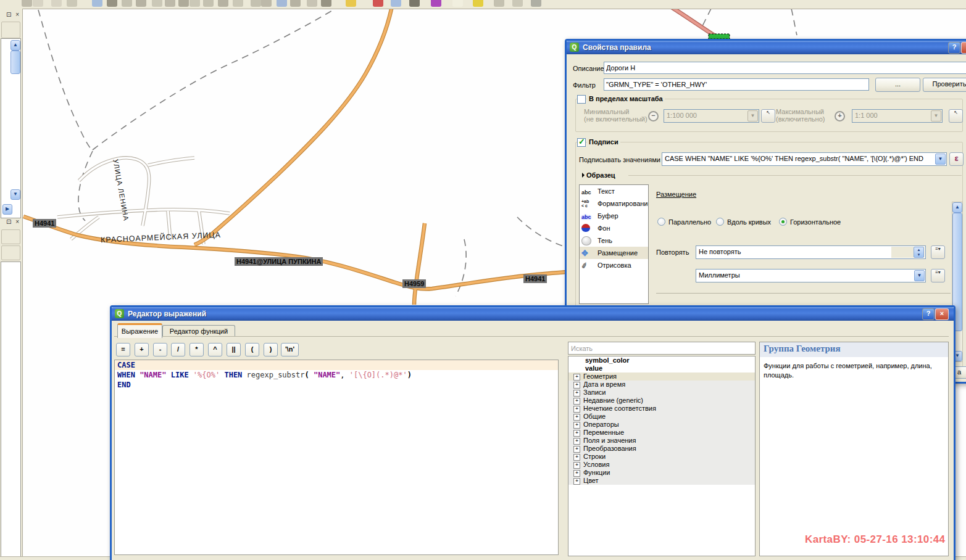 The image size is (966, 560). I want to click on style-list-item: abcТекст, so click(614, 191).